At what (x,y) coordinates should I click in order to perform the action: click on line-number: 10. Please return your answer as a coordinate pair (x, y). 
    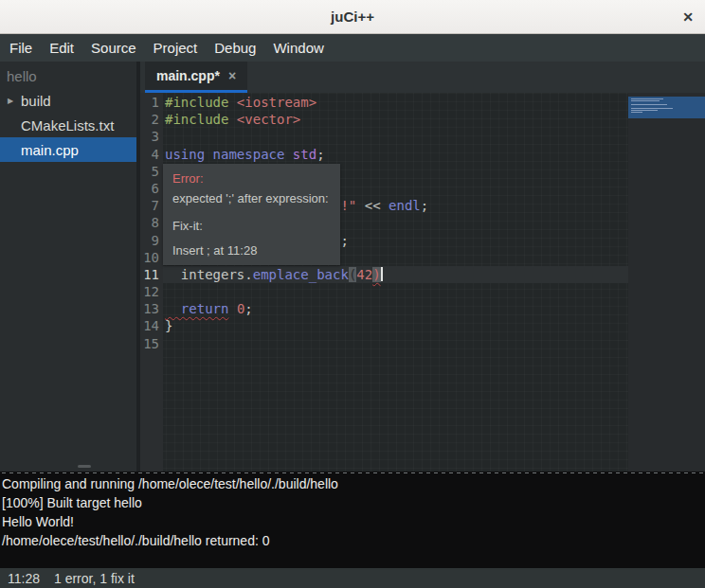
    Looking at the image, I should click on (152, 258).